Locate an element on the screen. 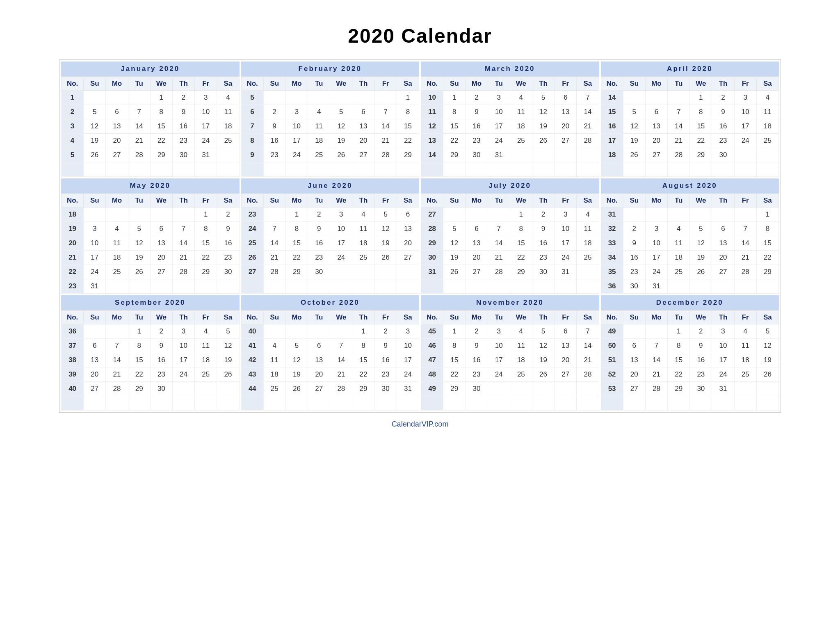  day-cell: 27 is located at coordinates (161, 272).